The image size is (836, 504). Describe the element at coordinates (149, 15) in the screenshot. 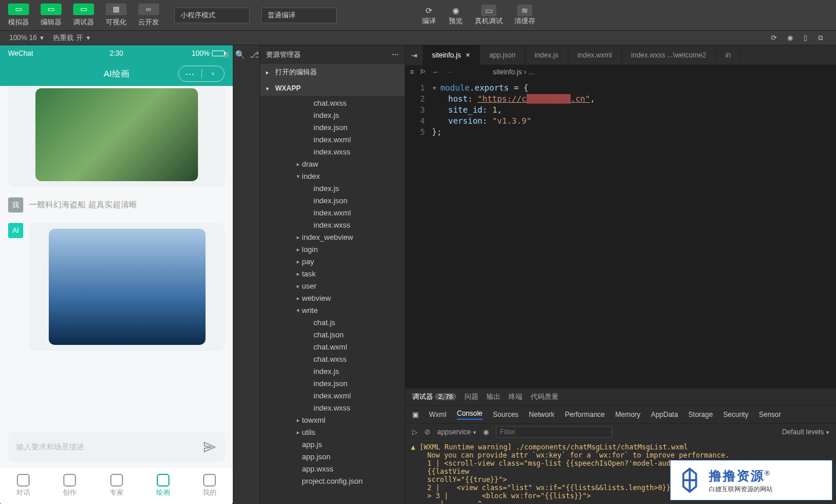

I see `cloud-dev-button: ∞云开发` at that location.